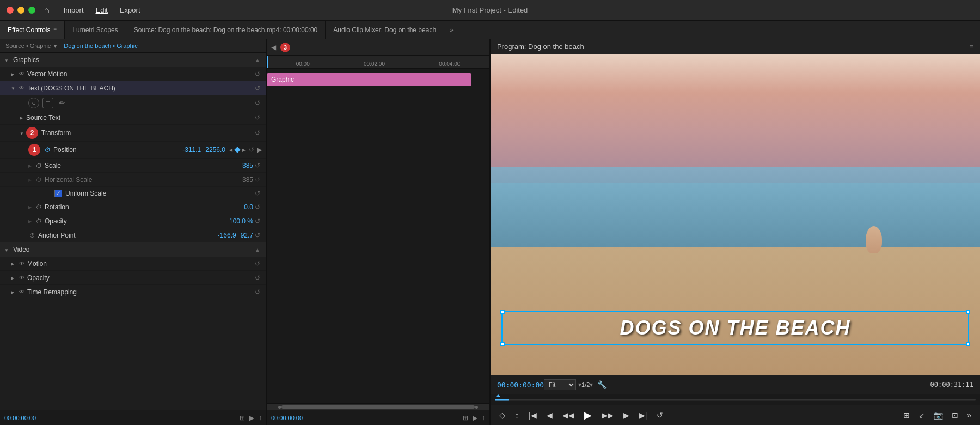 The height and width of the screenshot is (425, 980). Describe the element at coordinates (258, 264) in the screenshot. I see `motion-reset` at that location.